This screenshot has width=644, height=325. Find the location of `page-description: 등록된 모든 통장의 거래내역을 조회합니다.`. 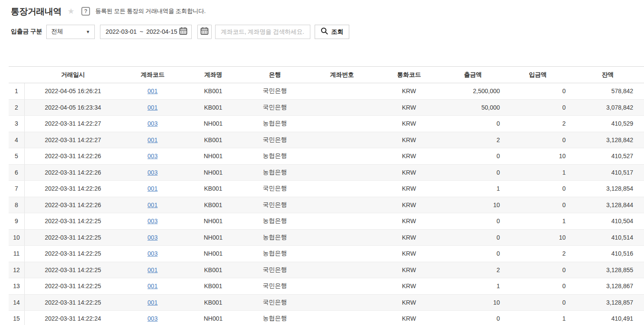

page-description: 등록된 모든 통장의 거래내역을 조회합니다. is located at coordinates (151, 11).